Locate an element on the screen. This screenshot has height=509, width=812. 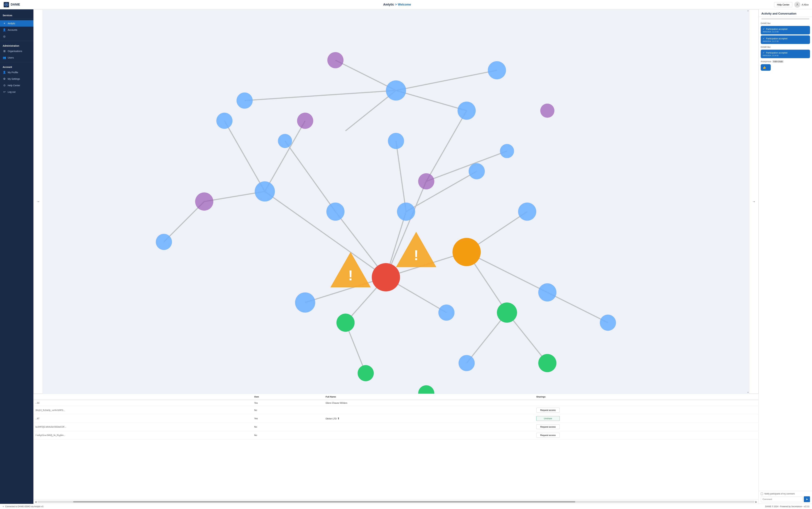
sidebar-item-users: 👥 Users is located at coordinates (17, 58).